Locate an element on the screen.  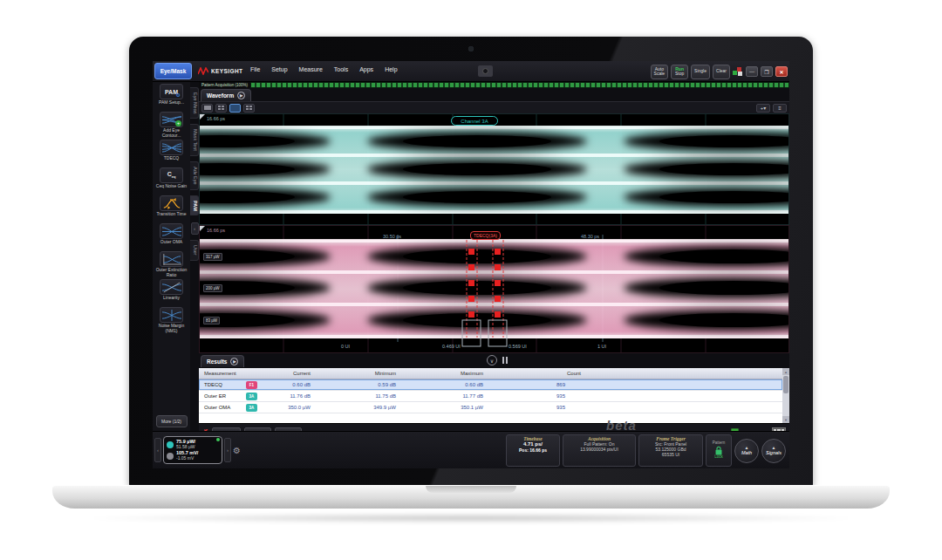
scroll-down-icon: ▼ is located at coordinates (786, 420).